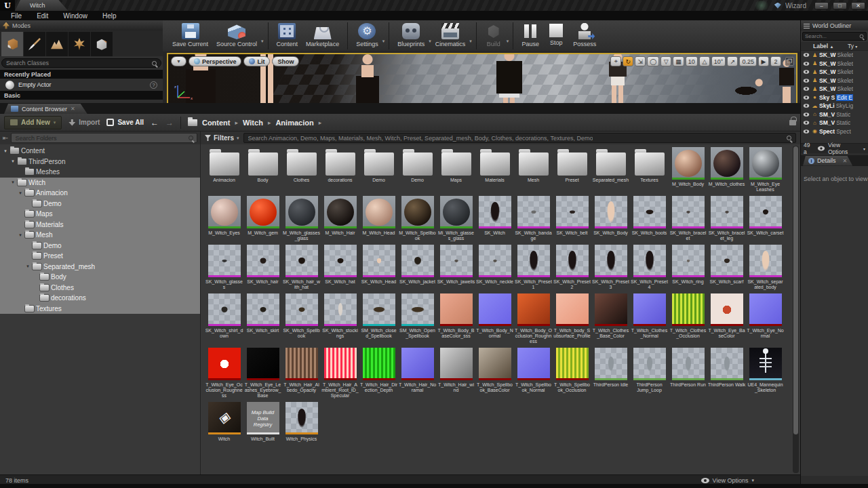  I want to click on asset-tile: M_Witch_clothes, so click(727, 169).